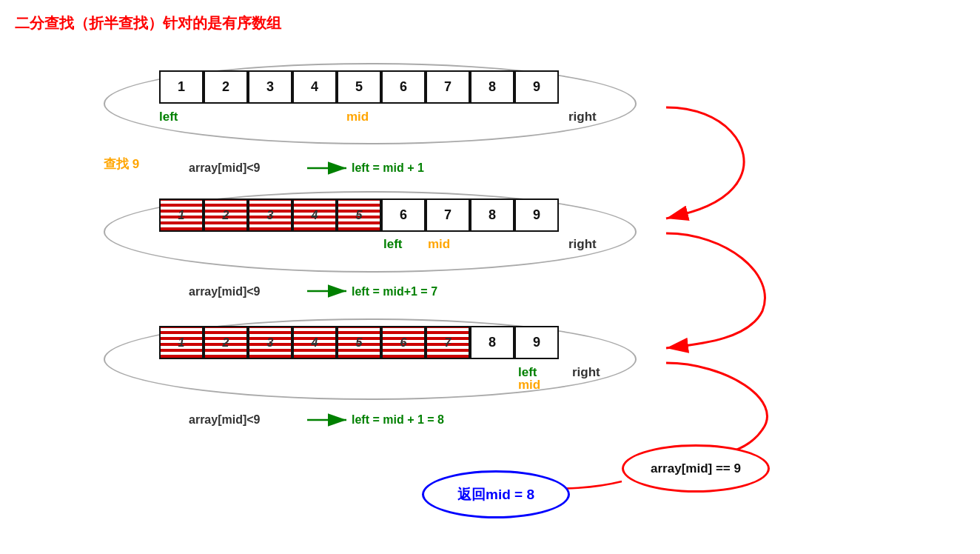 Image resolution: width=980 pixels, height=554 pixels. What do you see at coordinates (226, 215) in the screenshot?
I see `cell-2-2: 2` at bounding box center [226, 215].